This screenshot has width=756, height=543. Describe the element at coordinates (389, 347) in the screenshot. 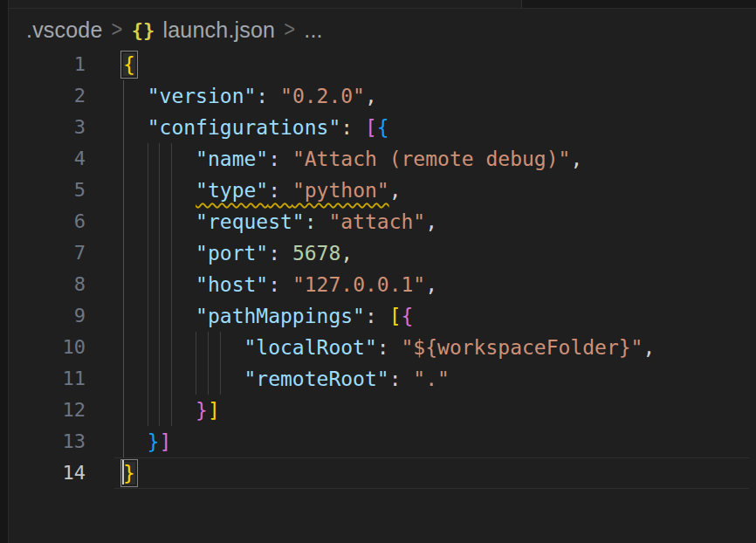

I see `code-line-text: "localRoot": "${workspaceFolder}",` at that location.